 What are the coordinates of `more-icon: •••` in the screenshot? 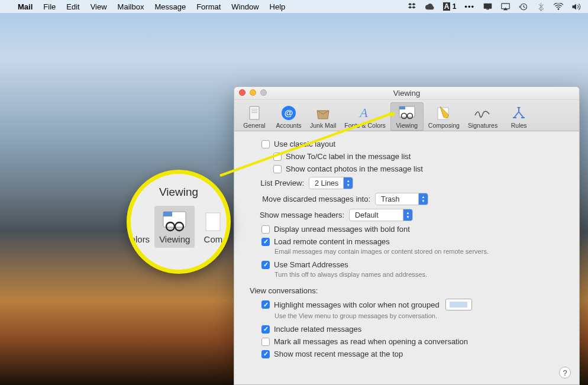 It's located at (470, 7).